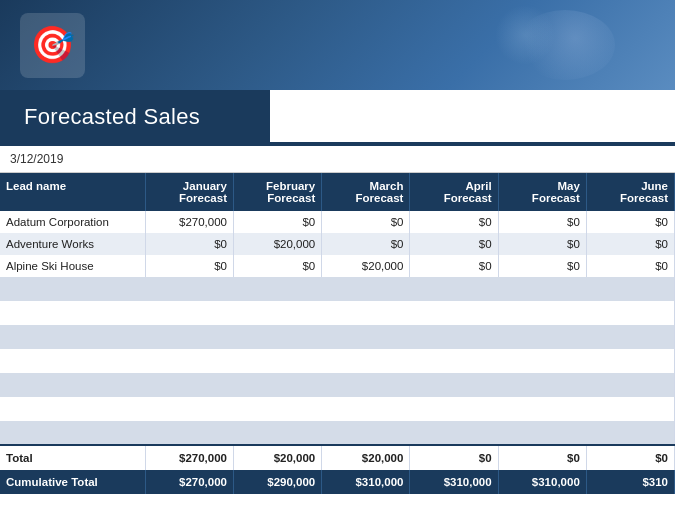 This screenshot has width=675, height=520. I want to click on col-feb: February Forecast, so click(277, 192).